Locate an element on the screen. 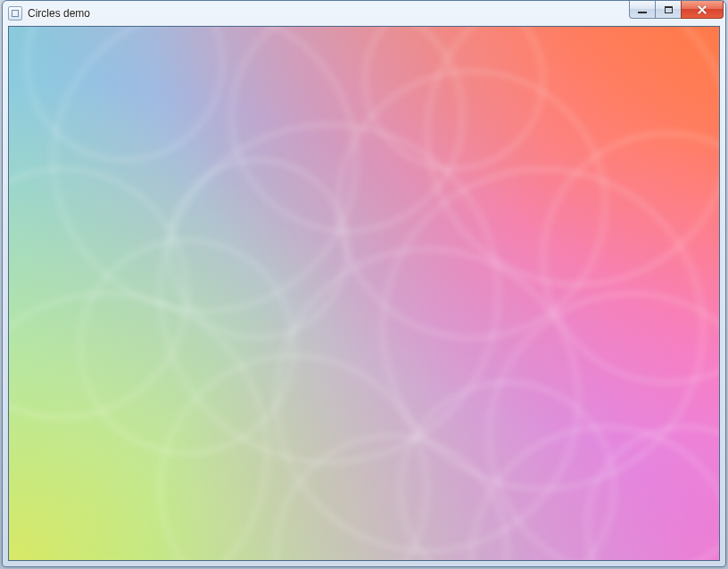 This screenshot has height=569, width=728. close-button is located at coordinates (702, 10).